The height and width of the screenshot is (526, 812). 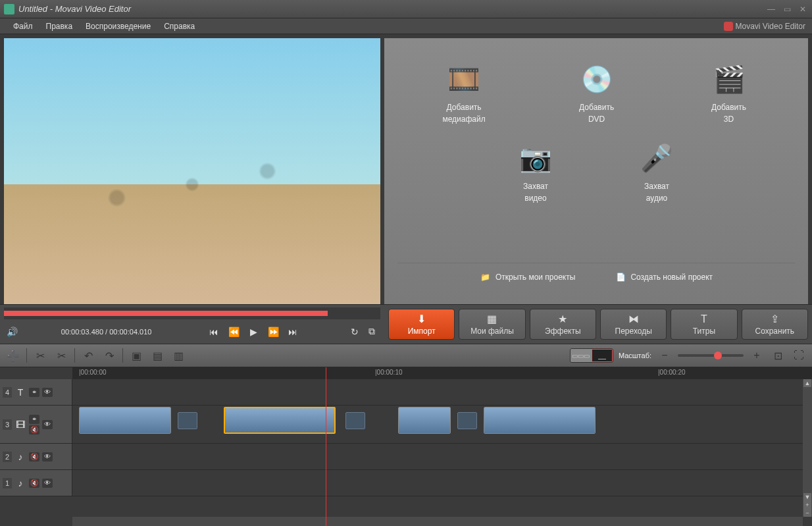 I want to click on transport-buttons: ⏮ ⏪ ▶ ⏩ ⏭, so click(x=253, y=332).